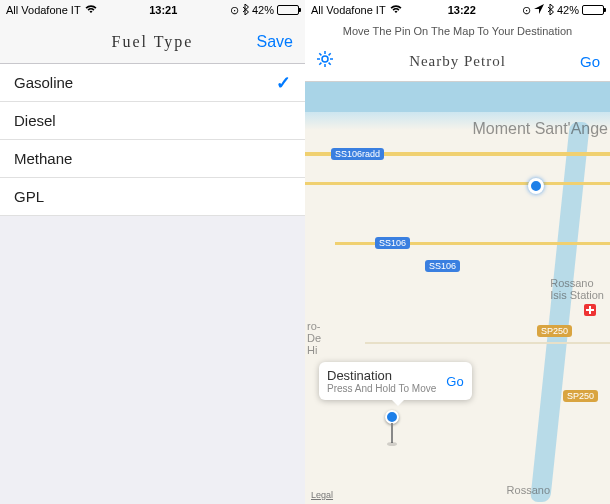  I want to click on page-title: Fuel Type, so click(152, 42).